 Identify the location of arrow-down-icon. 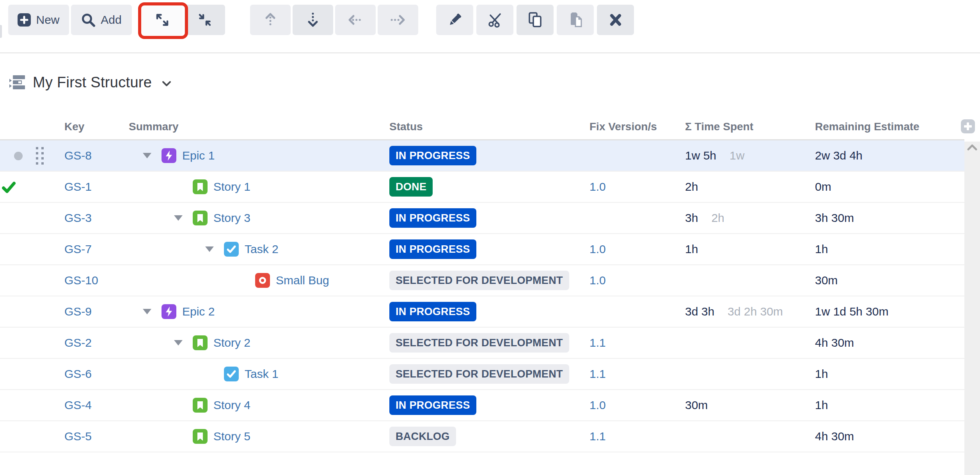
(313, 20).